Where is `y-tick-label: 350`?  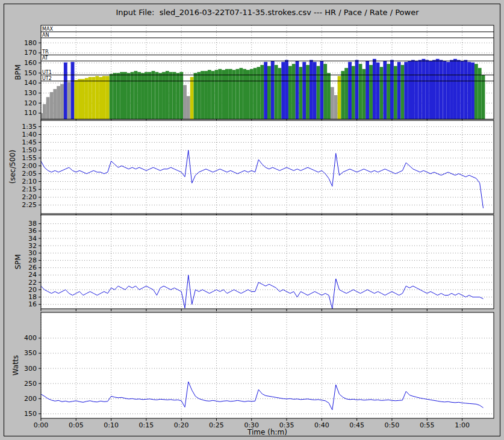
y-tick-label: 350 is located at coordinates (30, 353).